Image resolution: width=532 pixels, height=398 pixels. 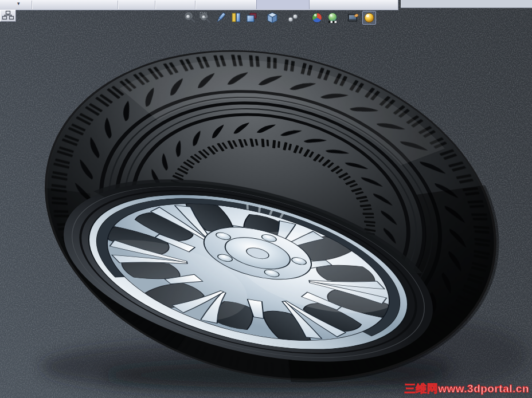 What do you see at coordinates (353, 18) in the screenshot?
I see `view-settings-button` at bounding box center [353, 18].